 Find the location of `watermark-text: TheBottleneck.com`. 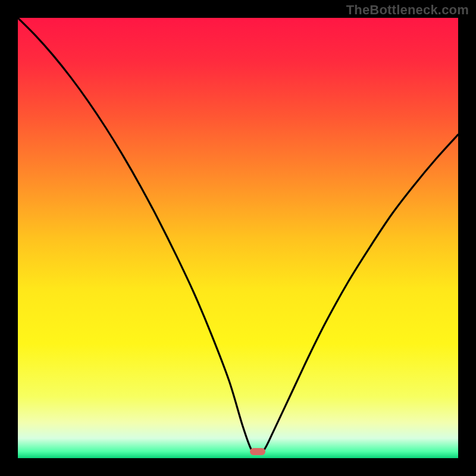

watermark-text: TheBottleneck.com is located at coordinates (408, 10).